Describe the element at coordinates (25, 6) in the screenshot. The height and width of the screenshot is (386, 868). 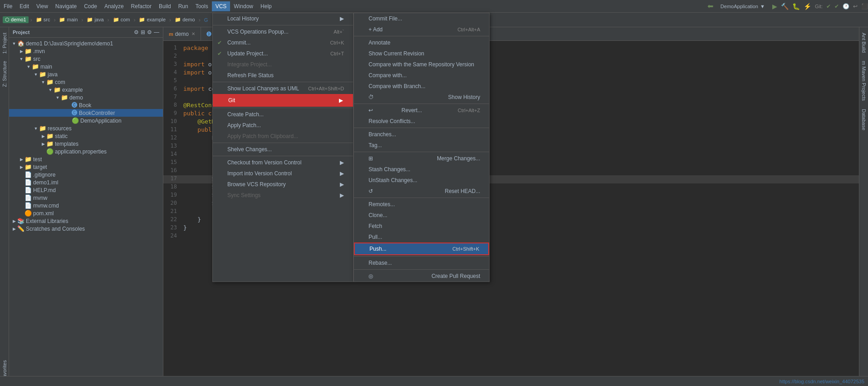
I see `menu-edit: Edit` at that location.